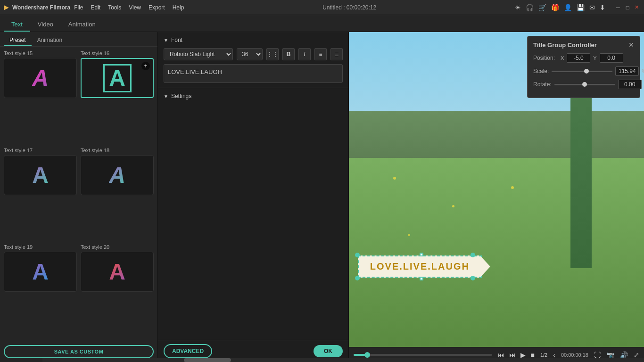 Image resolution: width=644 pixels, height=362 pixels. Describe the element at coordinates (337, 54) in the screenshot. I see `align-right-button: ≣` at that location.